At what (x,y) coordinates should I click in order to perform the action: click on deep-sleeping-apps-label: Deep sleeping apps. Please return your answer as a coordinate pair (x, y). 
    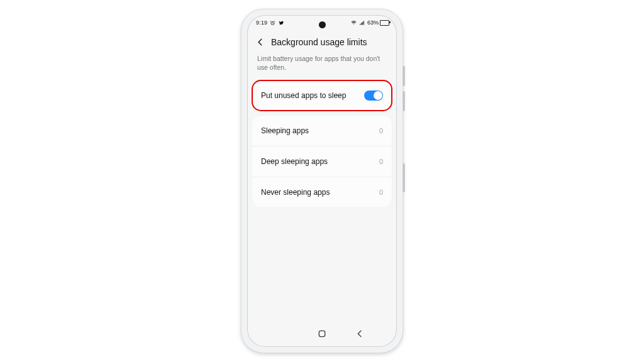
    Looking at the image, I should click on (294, 162).